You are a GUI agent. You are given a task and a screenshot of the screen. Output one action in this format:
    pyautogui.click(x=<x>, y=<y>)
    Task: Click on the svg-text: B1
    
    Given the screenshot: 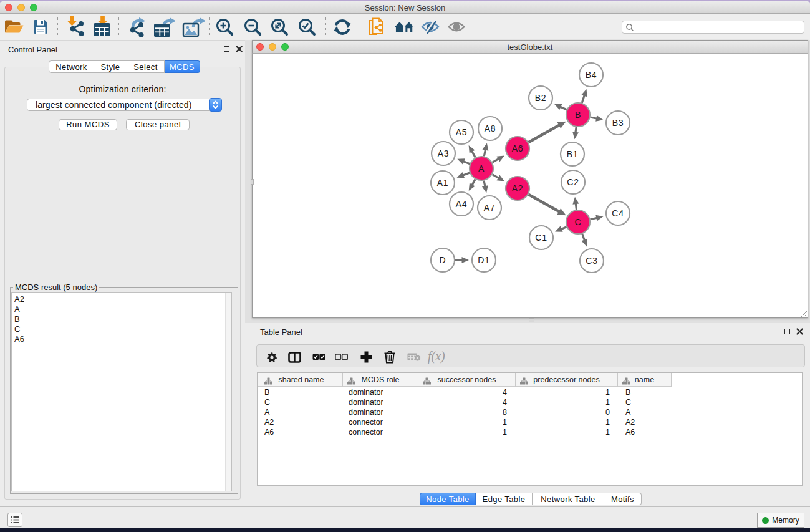 What is the action you would take?
    pyautogui.click(x=572, y=154)
    